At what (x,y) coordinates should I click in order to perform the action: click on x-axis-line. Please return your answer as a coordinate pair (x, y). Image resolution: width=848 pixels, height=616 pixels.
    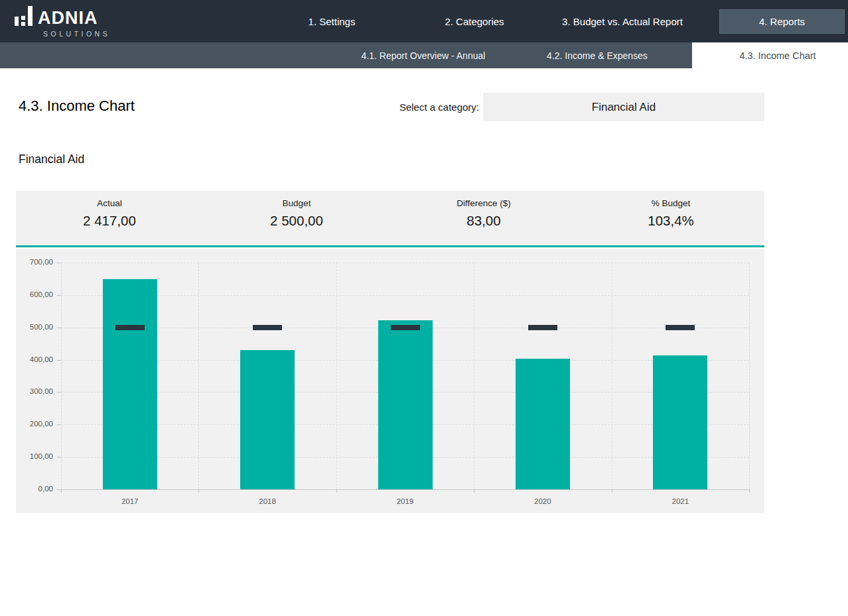
    Looking at the image, I should click on (405, 489).